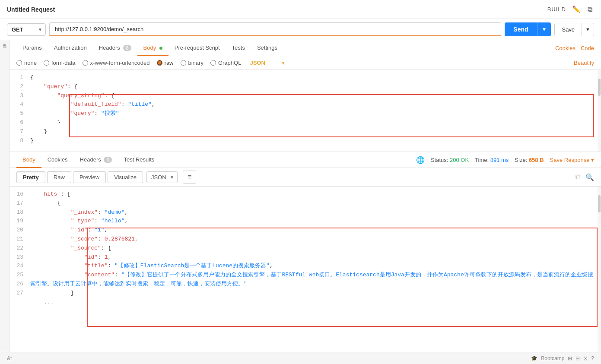 This screenshot has height=364, width=601. I want to click on resp-code-line-16: hits : [, so click(314, 194).